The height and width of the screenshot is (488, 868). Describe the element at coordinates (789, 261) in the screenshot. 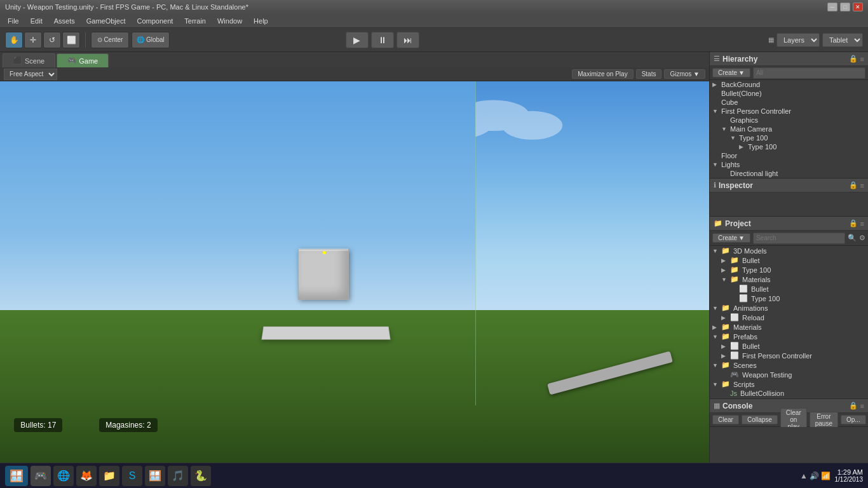

I see `project-item: ▶📁Bullet` at that location.